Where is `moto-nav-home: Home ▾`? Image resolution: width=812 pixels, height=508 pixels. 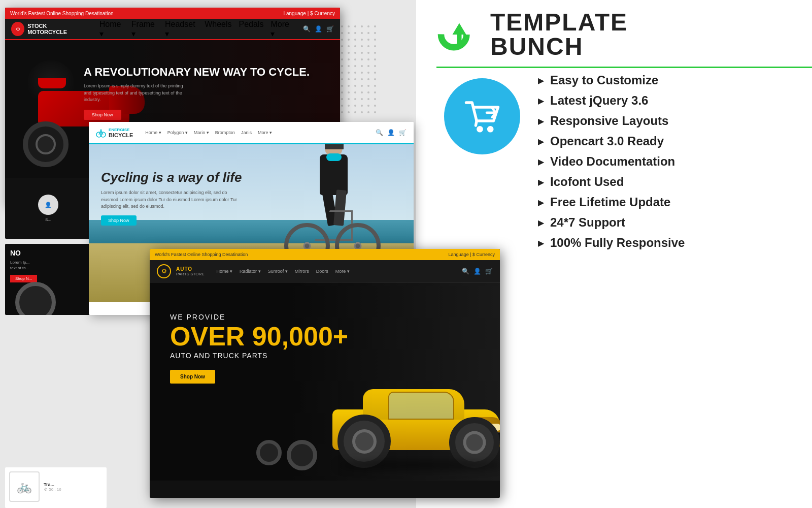
moto-nav-home: Home ▾ is located at coordinates (112, 29).